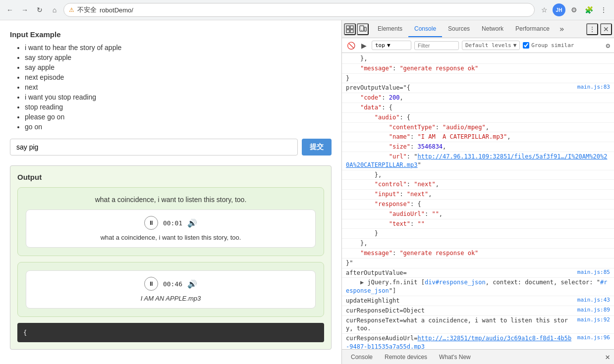 Image resolution: width=614 pixels, height=364 pixels. Describe the element at coordinates (317, 147) in the screenshot. I see `submit-button: 提交` at that location.